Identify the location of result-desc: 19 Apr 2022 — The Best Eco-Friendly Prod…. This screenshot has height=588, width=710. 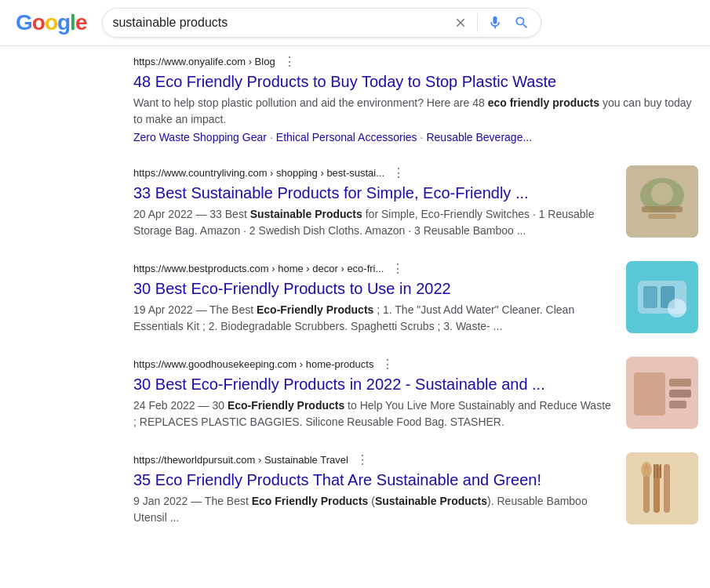
(373, 318).